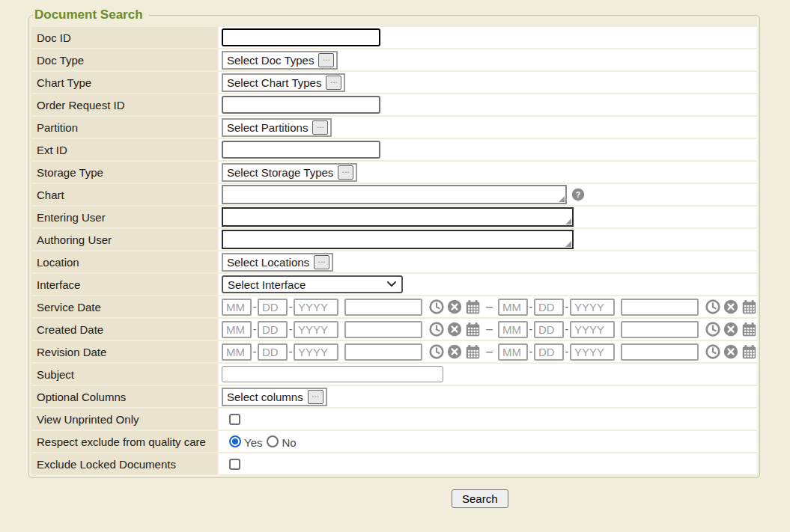 The image size is (790, 532). I want to click on respect-exclude-label: Respect exclude from quality care, so click(124, 441).